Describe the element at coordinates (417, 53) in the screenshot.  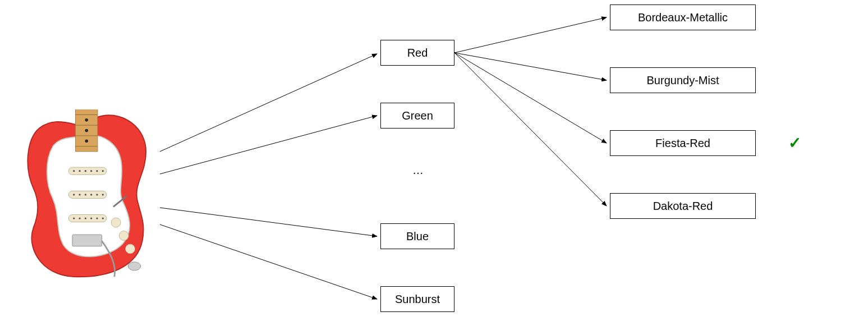
I see `node-red: Red` at that location.